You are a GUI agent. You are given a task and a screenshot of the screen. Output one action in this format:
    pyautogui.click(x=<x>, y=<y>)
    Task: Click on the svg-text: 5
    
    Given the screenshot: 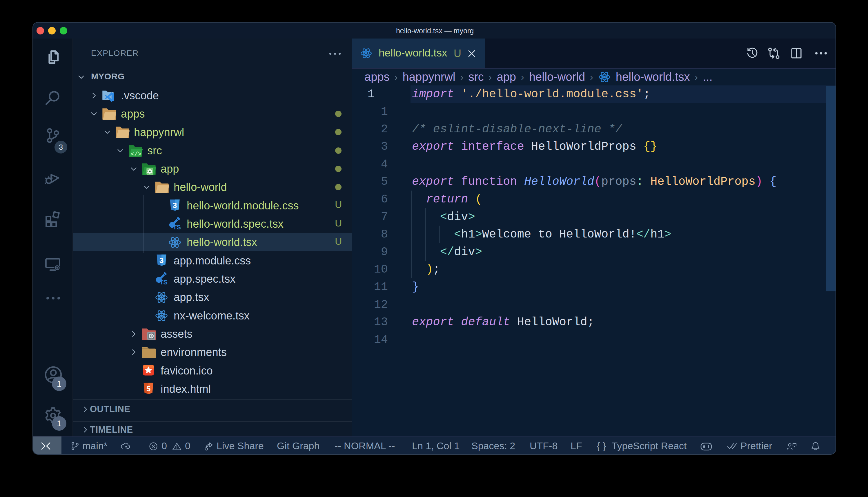 What is the action you would take?
    pyautogui.click(x=148, y=388)
    